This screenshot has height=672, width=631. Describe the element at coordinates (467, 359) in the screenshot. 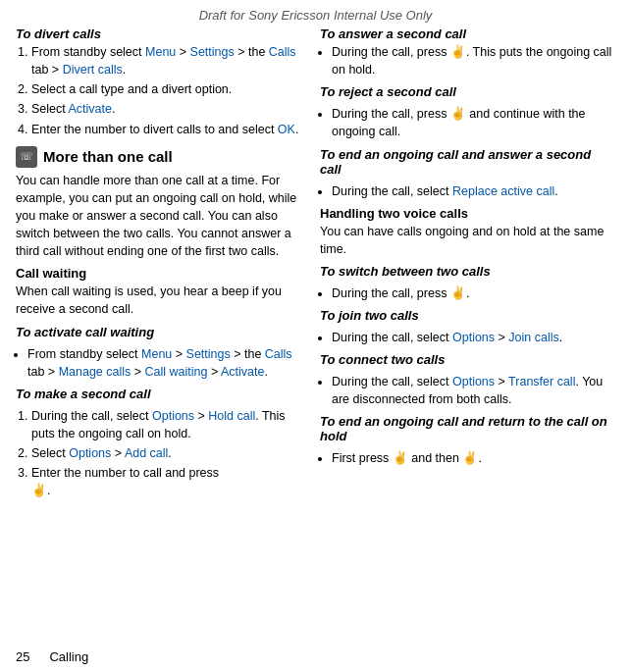

I see `connect-two-title: To connect two calls` at that location.